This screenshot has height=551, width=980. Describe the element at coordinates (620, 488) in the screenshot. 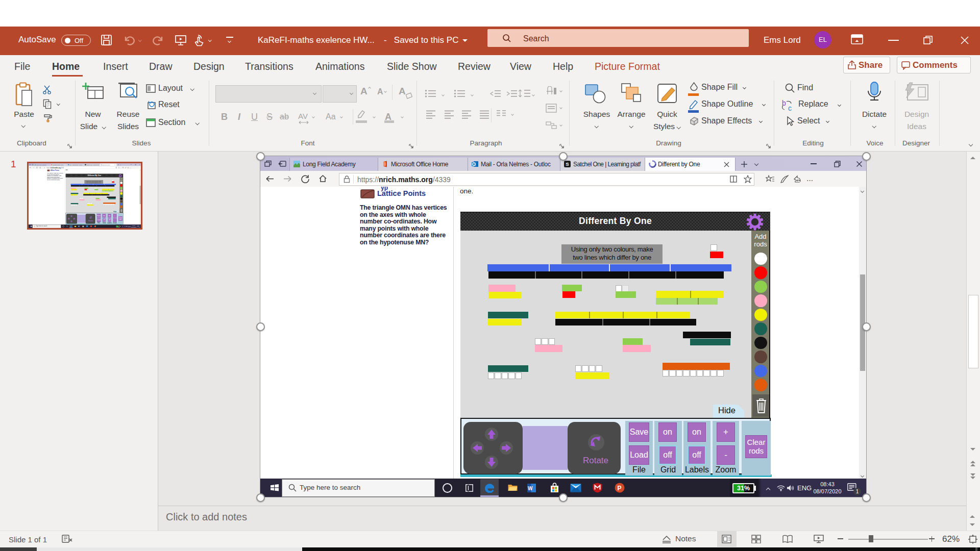

I see `svg-text: P` at that location.